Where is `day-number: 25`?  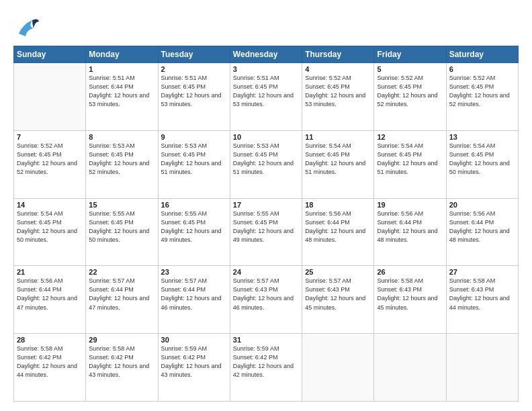
day-number: 25 is located at coordinates (338, 272).